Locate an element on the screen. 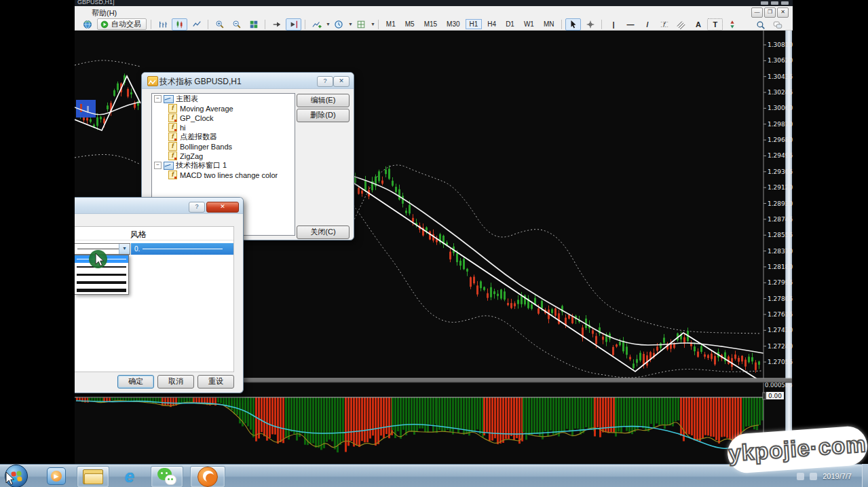  internet-explorer-icon: e is located at coordinates (130, 476).